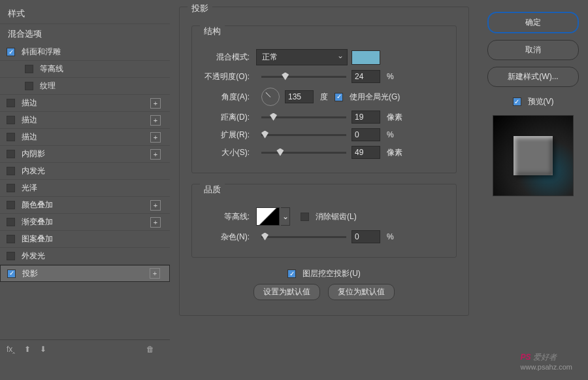 The image size is (588, 380). Describe the element at coordinates (85, 34) in the screenshot. I see `blend-options-header: 混合选项` at that location.